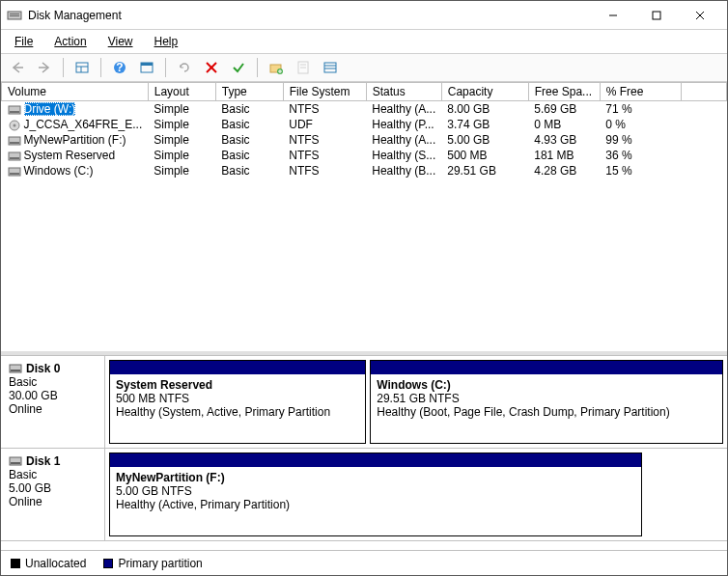 The width and height of the screenshot is (728, 576). I want to click on maximize-icon, so click(657, 15).